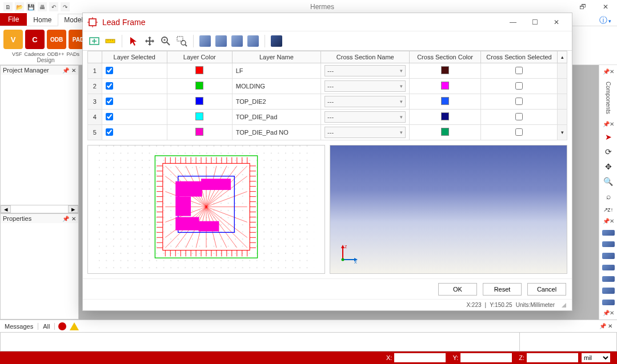 This screenshot has width=617, height=364. I want to click on qat-redo-icon: ↷, so click(65, 7).